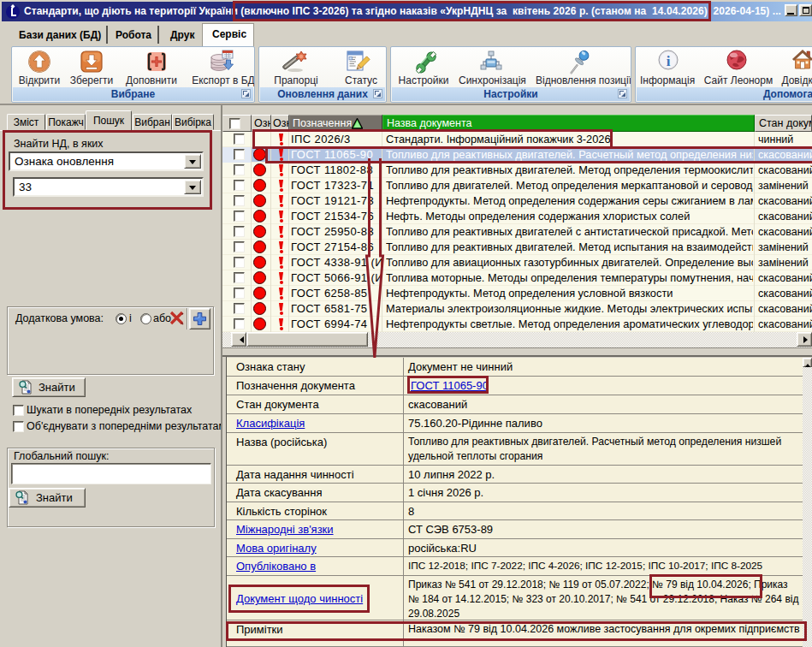 The height and width of the screenshot is (647, 812). What do you see at coordinates (669, 62) in the screenshot?
I see `svg-text: i` at bounding box center [669, 62].